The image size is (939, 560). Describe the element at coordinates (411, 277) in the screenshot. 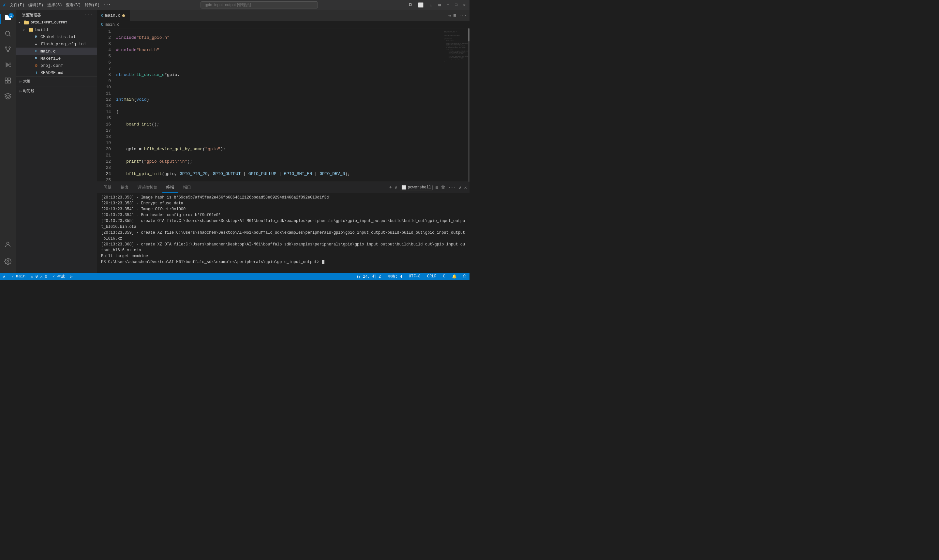

I see `status-right: 行 24, 列 2 空格: 4 UTF-8 CRLF C 🔔 Ω` at that location.